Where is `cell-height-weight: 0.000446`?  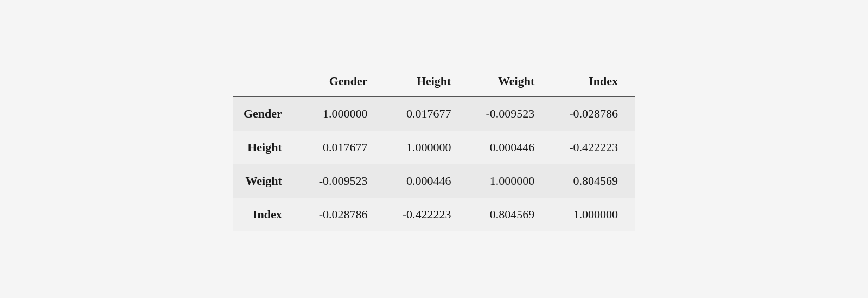
cell-height-weight: 0.000446 is located at coordinates (510, 147).